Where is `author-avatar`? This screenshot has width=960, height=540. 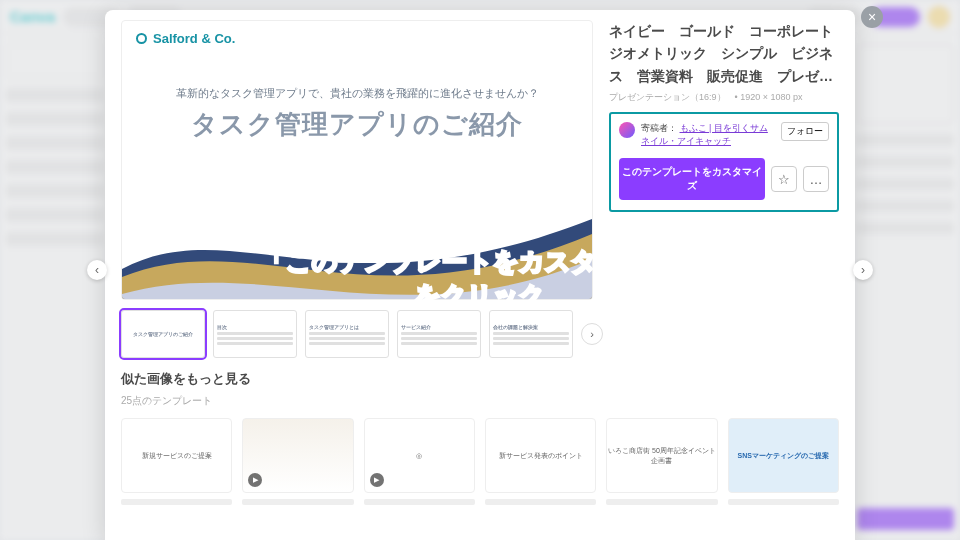 author-avatar is located at coordinates (627, 130).